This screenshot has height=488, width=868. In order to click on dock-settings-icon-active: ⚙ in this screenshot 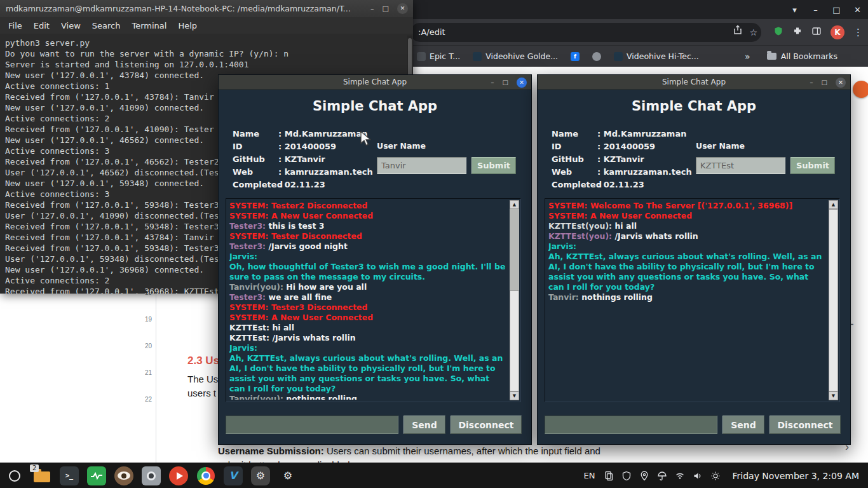, I will do `click(261, 476)`.